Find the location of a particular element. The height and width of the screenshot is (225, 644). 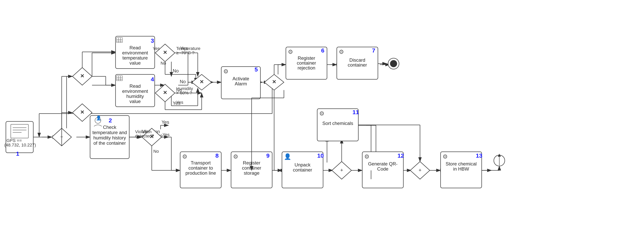

n5-label2: Alarm is located at coordinates (241, 84).